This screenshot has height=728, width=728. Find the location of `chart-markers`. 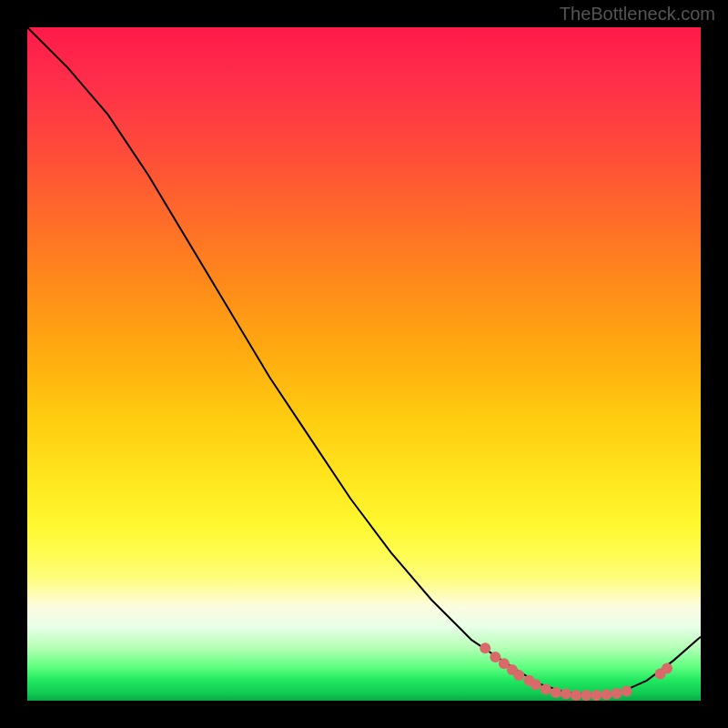

chart-markers is located at coordinates (576, 672).